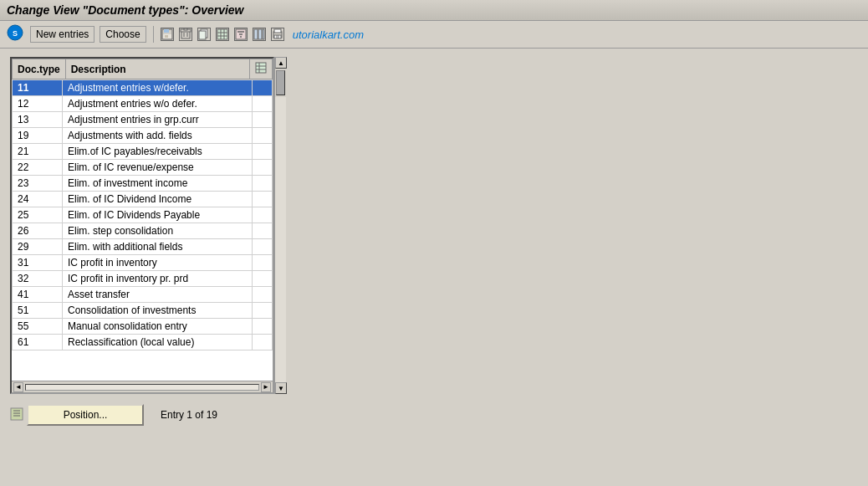 The image size is (868, 486). I want to click on table-settings-icon, so click(261, 70).